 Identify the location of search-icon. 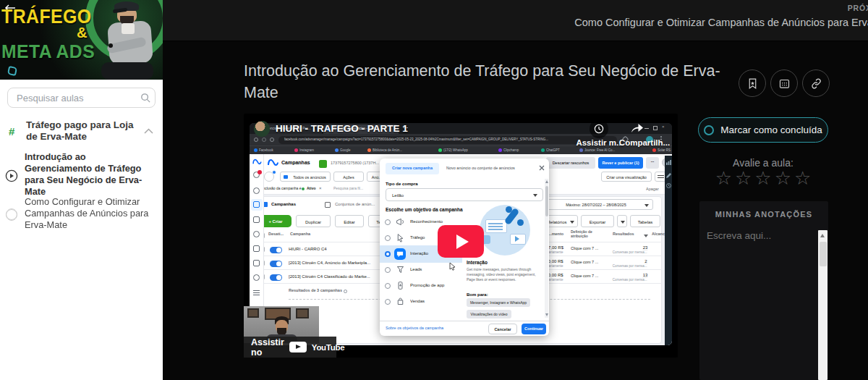
(146, 98).